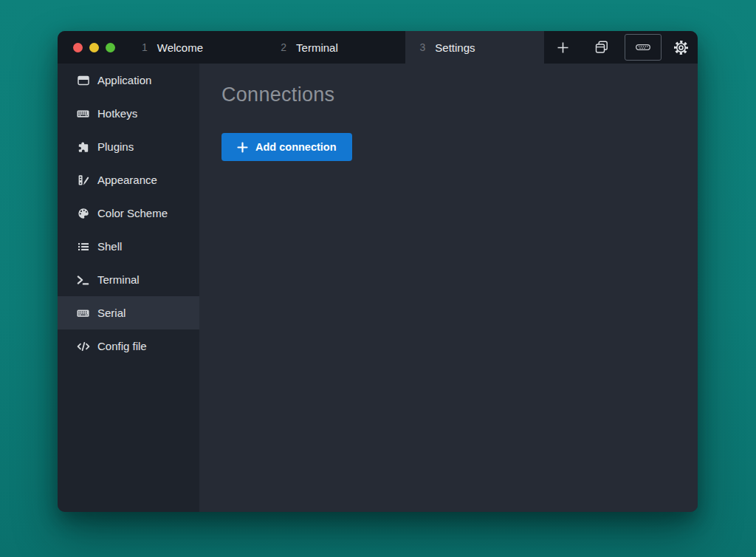 This screenshot has width=756, height=557. I want to click on tab-label: Welcome, so click(180, 47).